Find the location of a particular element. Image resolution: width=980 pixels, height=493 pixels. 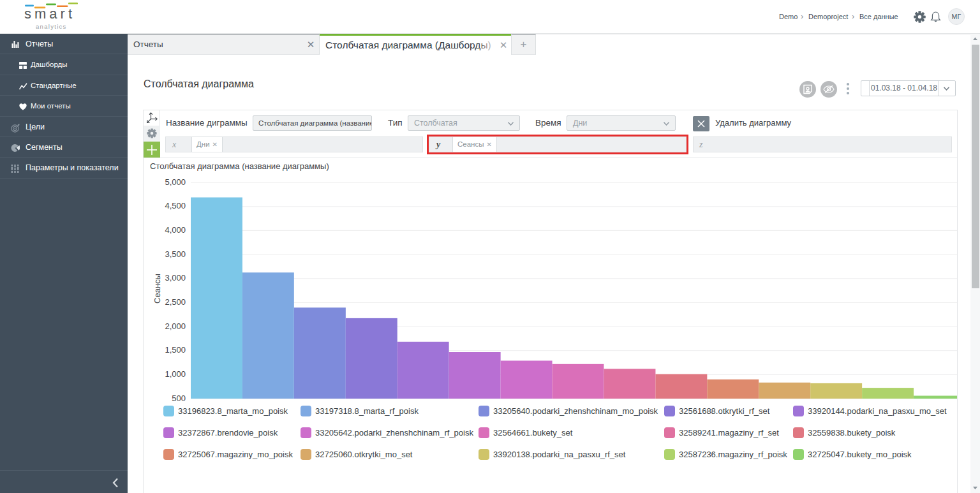

svg-text: 2,500 is located at coordinates (175, 302).